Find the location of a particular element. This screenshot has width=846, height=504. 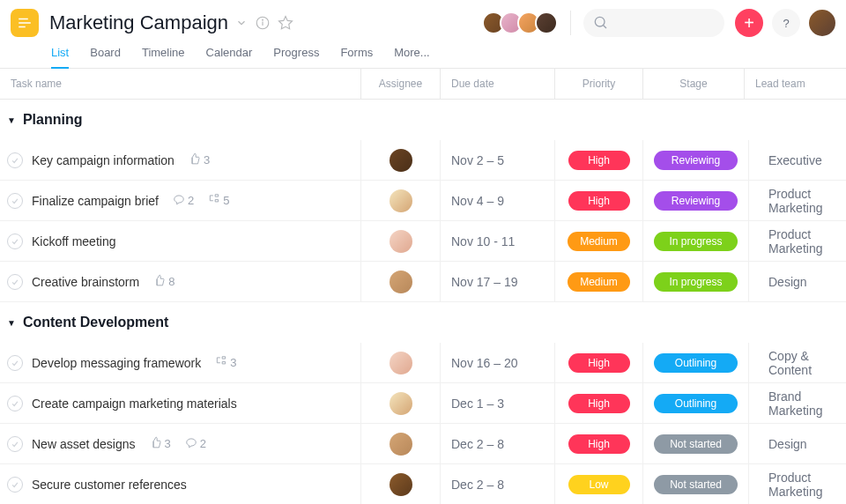

user-avatar is located at coordinates (822, 23).